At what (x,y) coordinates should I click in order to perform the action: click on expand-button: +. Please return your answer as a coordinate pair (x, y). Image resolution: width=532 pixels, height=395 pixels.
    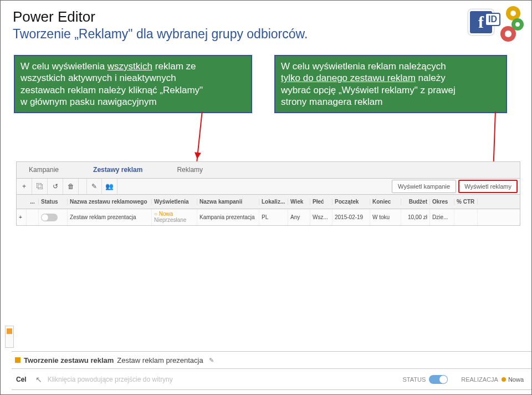
    Looking at the image, I should click on (22, 217).